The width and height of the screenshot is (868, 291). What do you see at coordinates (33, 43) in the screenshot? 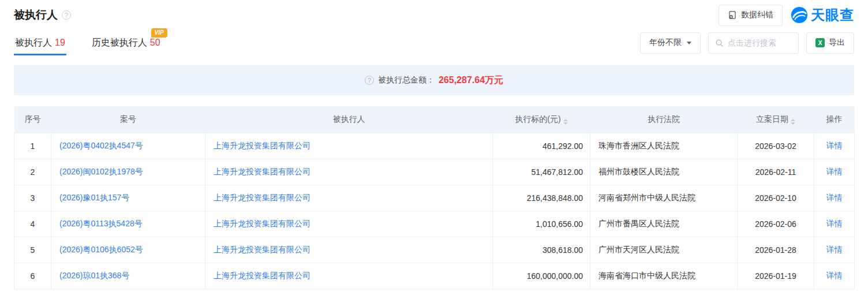
I see `tab-label: 被执行人` at bounding box center [33, 43].